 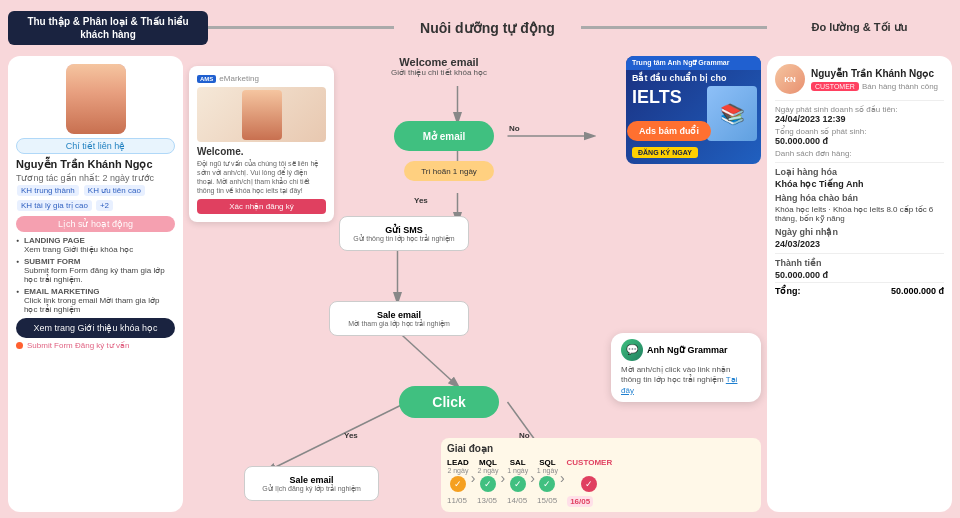 I want to click on right-contact-name: Nguyễn Trần Khánh Ngọc, so click(x=874, y=74).